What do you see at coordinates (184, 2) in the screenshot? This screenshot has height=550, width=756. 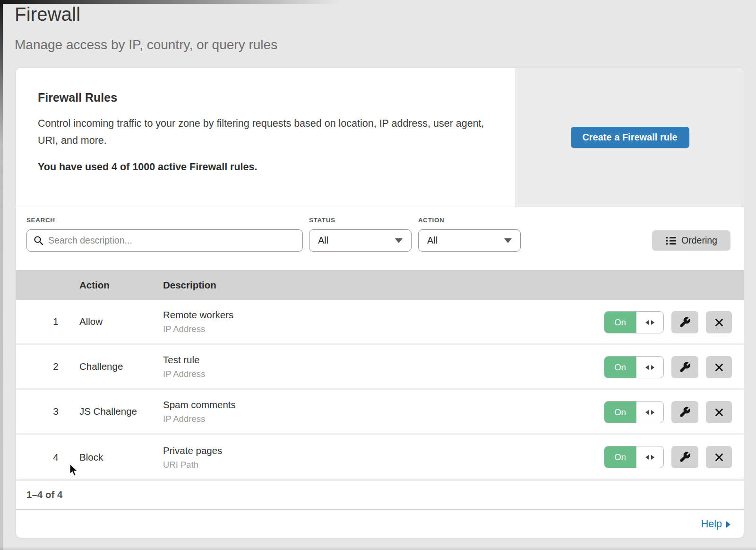 I see `capture-edge-artifact-top` at bounding box center [184, 2].